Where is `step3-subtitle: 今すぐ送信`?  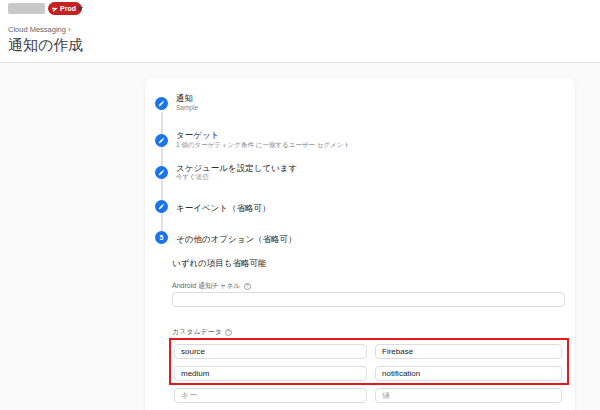 step3-subtitle: 今すぐ送信 is located at coordinates (192, 178).